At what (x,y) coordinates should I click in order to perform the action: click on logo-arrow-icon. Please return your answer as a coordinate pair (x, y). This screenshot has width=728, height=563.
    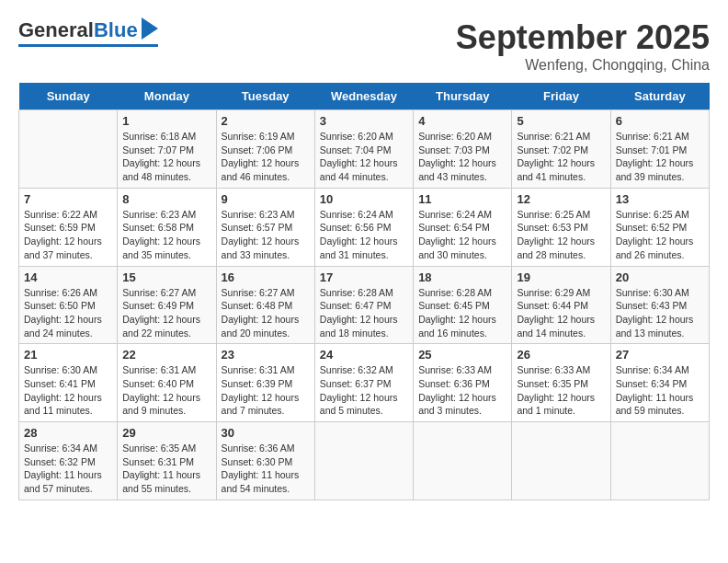
    Looking at the image, I should click on (150, 29).